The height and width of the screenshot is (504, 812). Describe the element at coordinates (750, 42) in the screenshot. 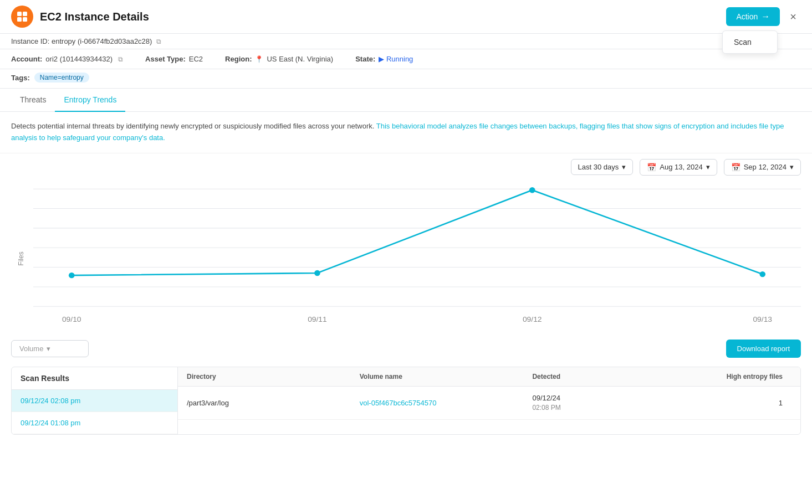

I see `scan-dropdown: Scan` at that location.